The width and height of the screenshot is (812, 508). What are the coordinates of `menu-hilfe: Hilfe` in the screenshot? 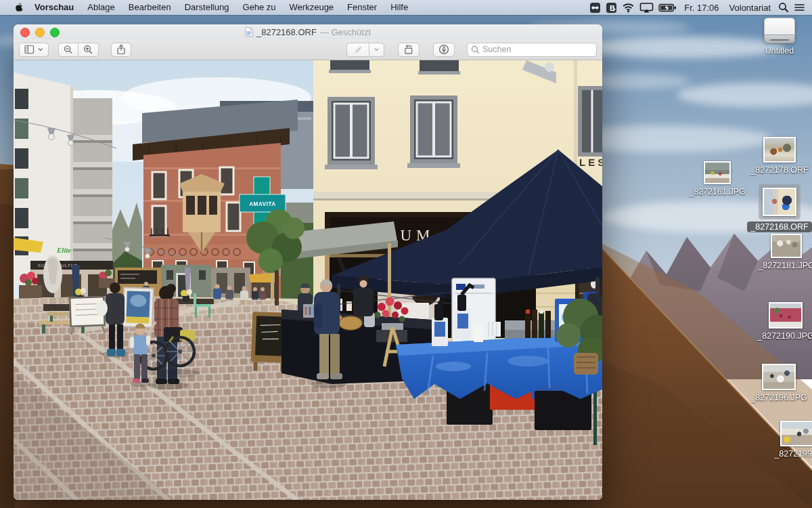 It's located at (399, 7).